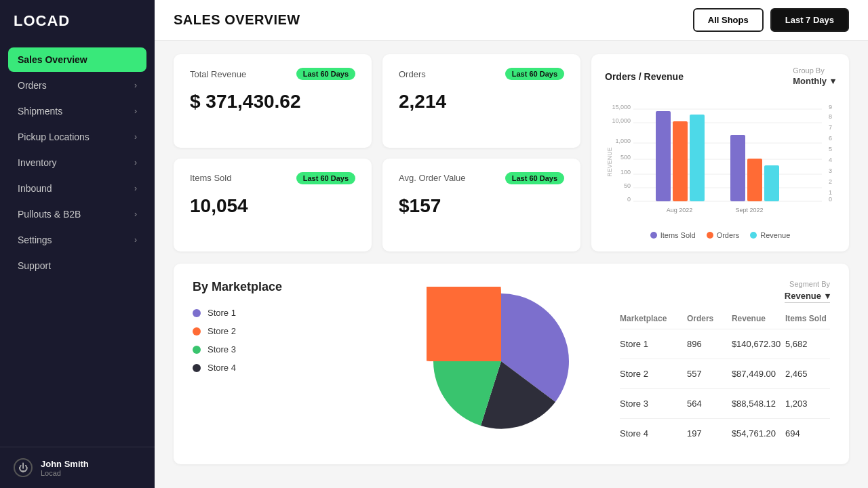 The image size is (868, 488). Describe the element at coordinates (753, 235) in the screenshot. I see `legend-dot-revenue` at that location.